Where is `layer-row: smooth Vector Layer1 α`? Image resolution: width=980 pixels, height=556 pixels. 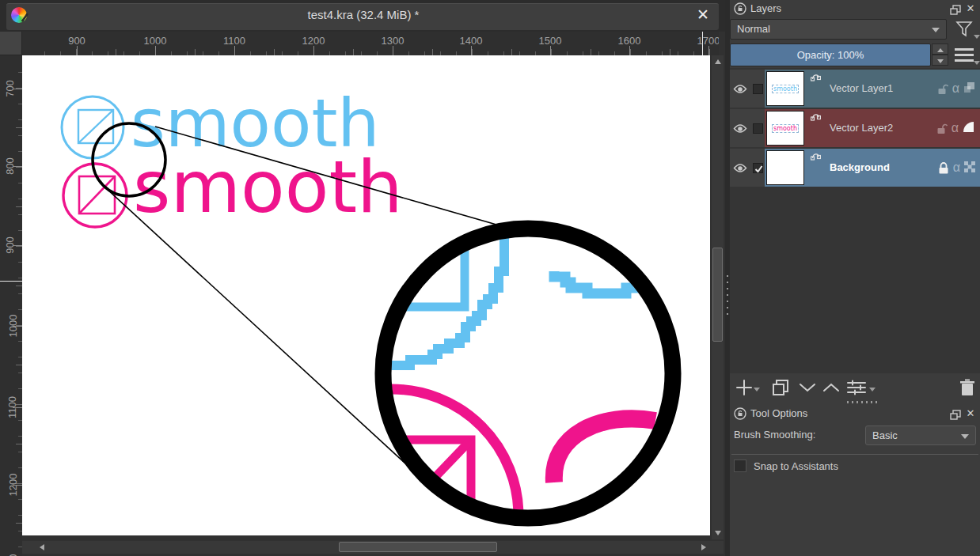 layer-row: smooth Vector Layer1 α is located at coordinates (855, 89).